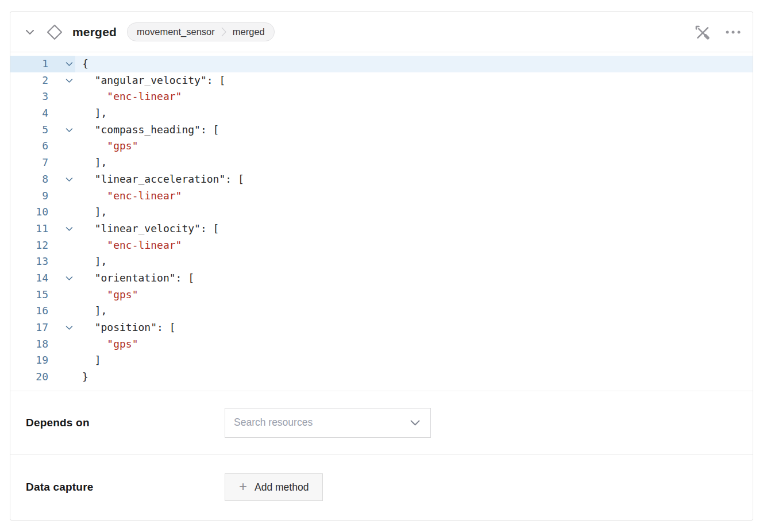  Describe the element at coordinates (702, 32) in the screenshot. I see `tools-icon` at that location.